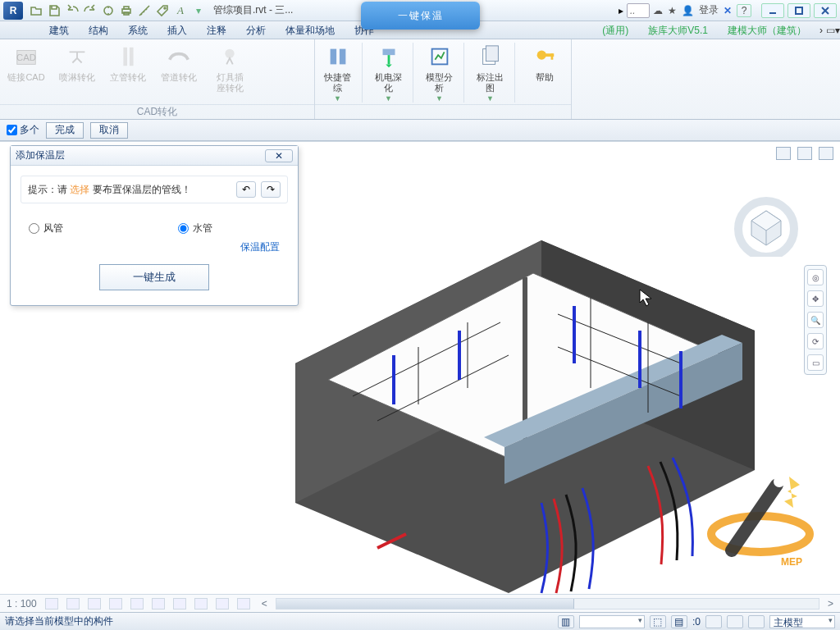  What do you see at coordinates (195, 228) in the screenshot?
I see `radio-pipe: 水管` at bounding box center [195, 228].